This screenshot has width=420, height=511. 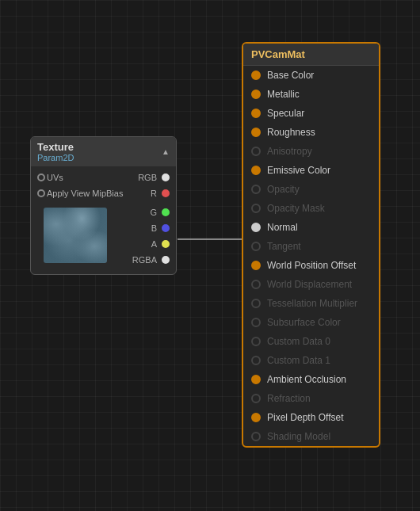 What do you see at coordinates (284, 246) in the screenshot?
I see `tangent-label: Tangent` at bounding box center [284, 246].